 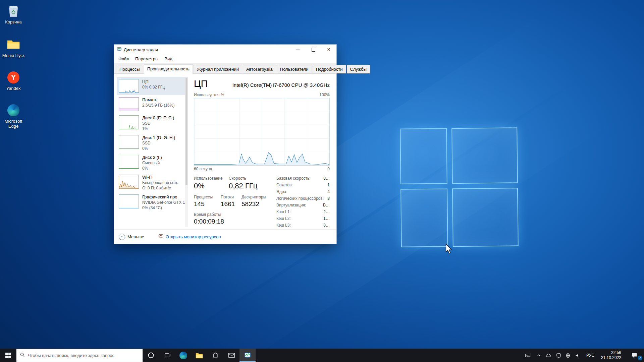 What do you see at coordinates (167, 355) in the screenshot?
I see `taskbar-task-view-button` at bounding box center [167, 355].